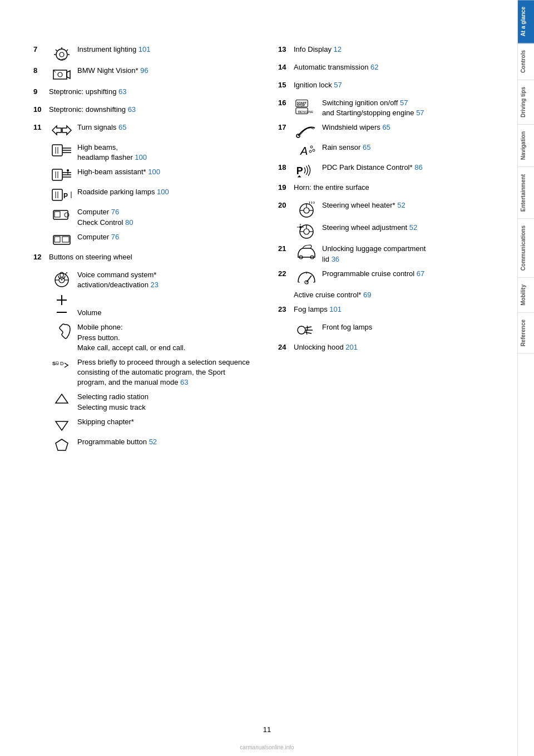 Image resolution: width=534 pixels, height=756 pixels. I want to click on cruise-control-icon, so click(306, 277).